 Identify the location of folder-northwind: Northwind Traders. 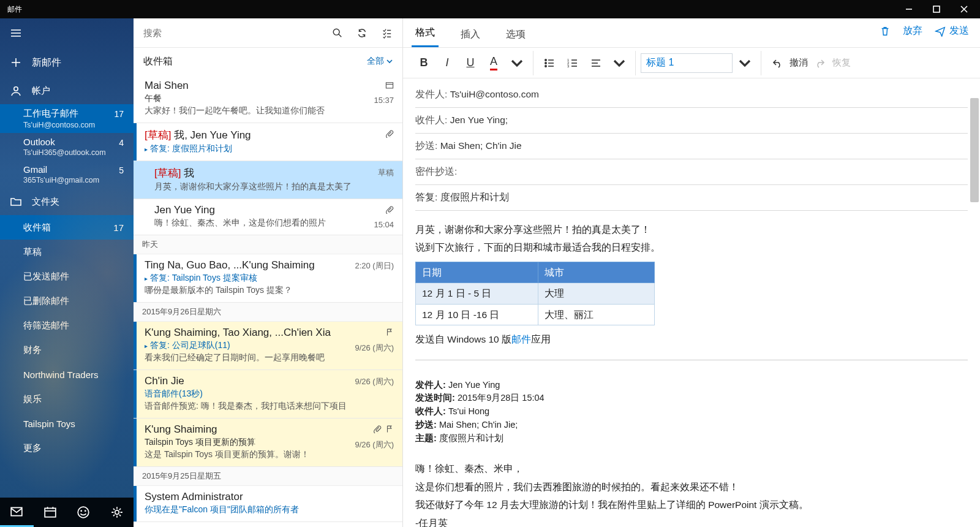
(67, 374).